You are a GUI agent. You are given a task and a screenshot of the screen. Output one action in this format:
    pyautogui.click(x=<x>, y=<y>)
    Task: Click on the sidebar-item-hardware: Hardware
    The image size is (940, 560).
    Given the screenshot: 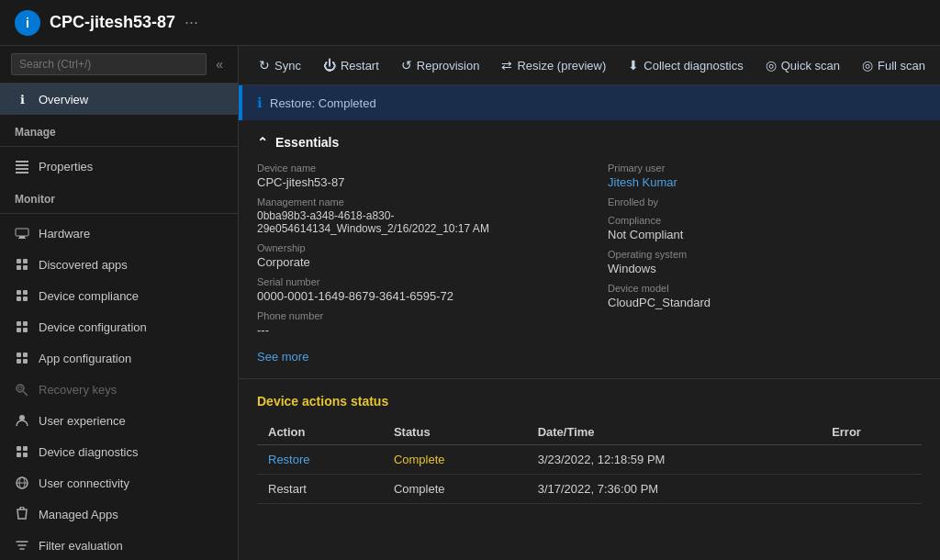 What is the action you would take?
    pyautogui.click(x=119, y=233)
    